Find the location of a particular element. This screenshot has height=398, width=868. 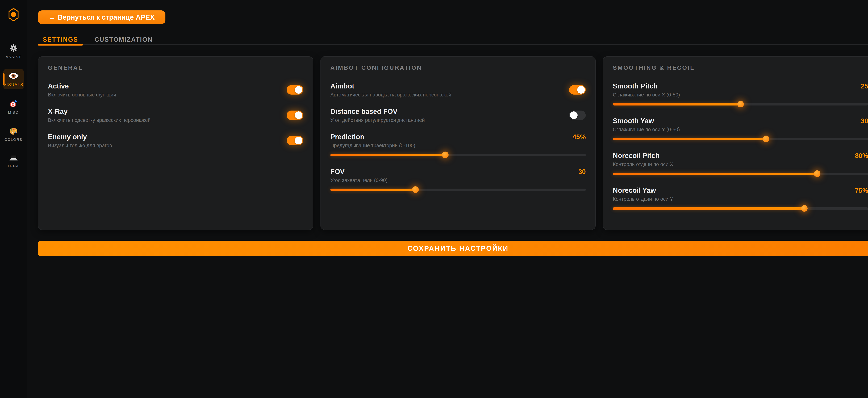

setting-text: ActiveВключить основные функции is located at coordinates (82, 90).